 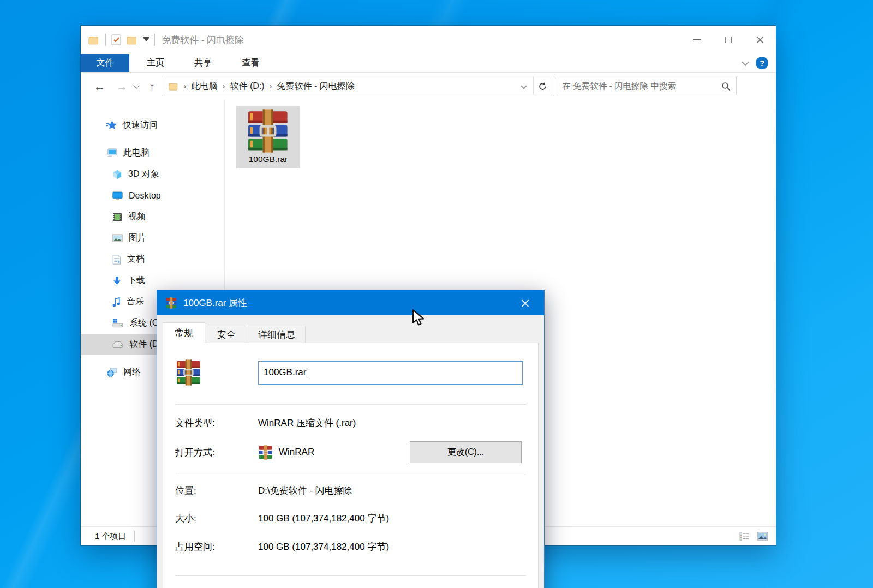 I want to click on back-button: ←, so click(x=99, y=86).